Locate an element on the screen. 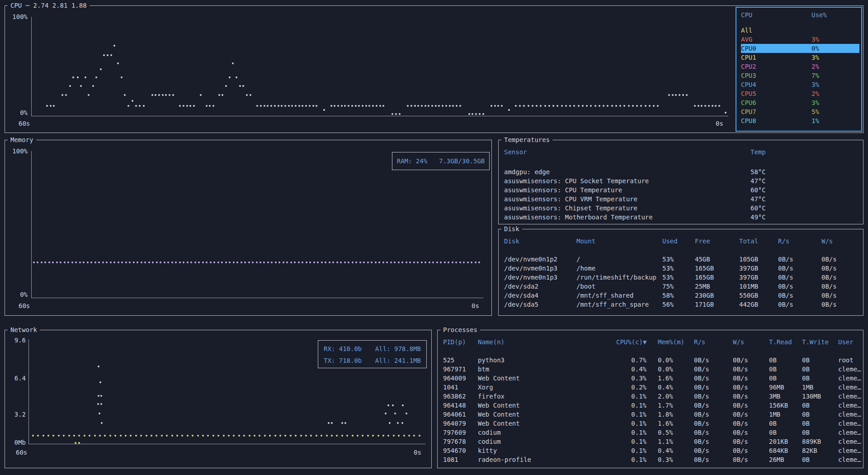 The height and width of the screenshot is (475, 868). cpu-legend-row-cpu3: CPU37% is located at coordinates (801, 76).